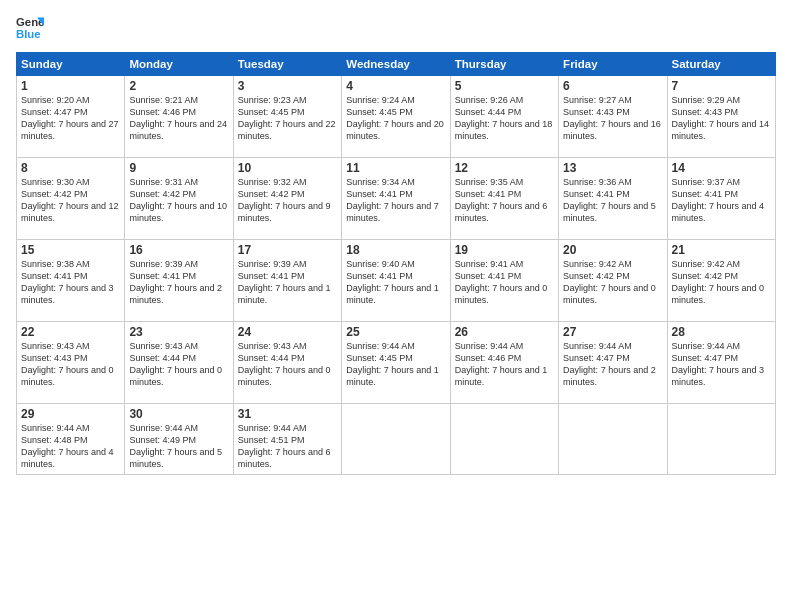 The height and width of the screenshot is (612, 792). I want to click on calendar-cell: 8Sunrise: 9:30 AMSunset: 4:42 PMDaylight…, so click(71, 199).